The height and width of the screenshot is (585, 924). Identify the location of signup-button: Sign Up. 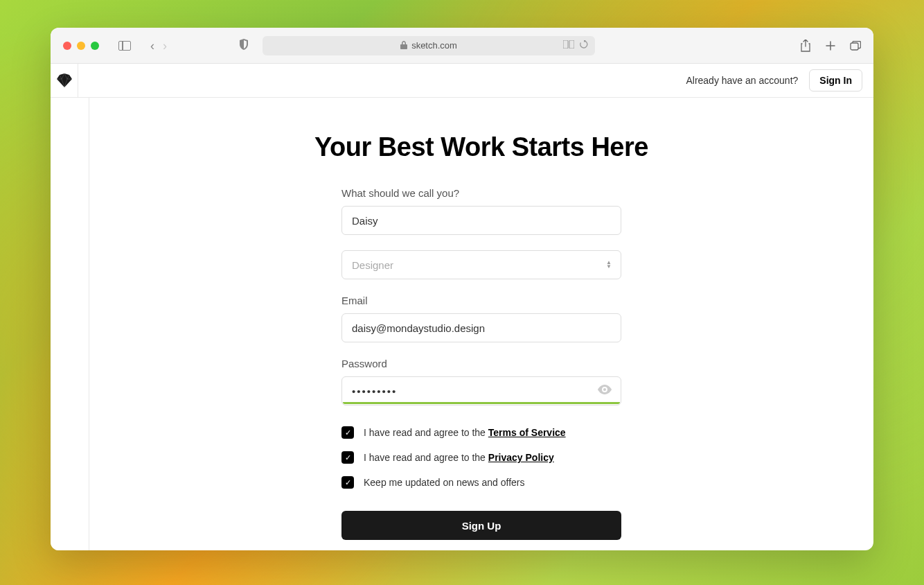
(481, 525).